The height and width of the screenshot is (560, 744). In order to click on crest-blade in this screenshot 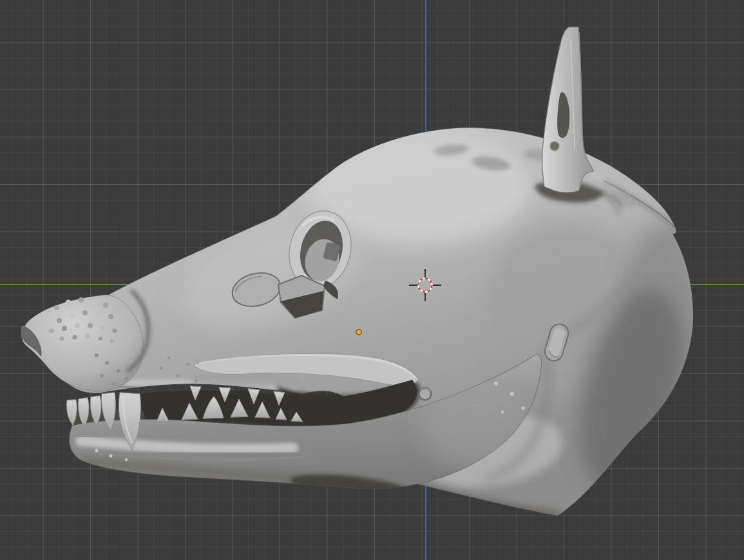, I will do `click(568, 109)`.